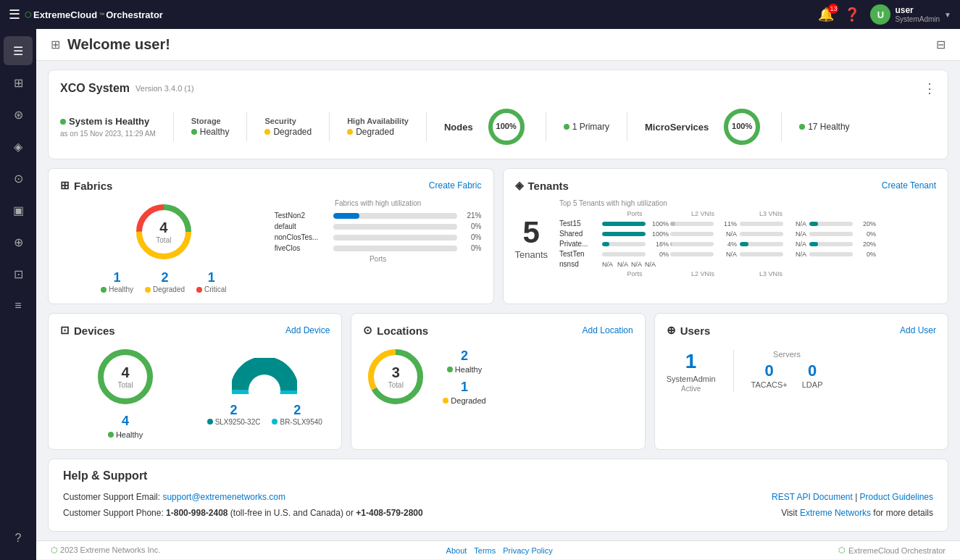 The image size is (960, 560). Describe the element at coordinates (18, 114) in the screenshot. I see `sidebar-item-fabric: ⊛` at that location.